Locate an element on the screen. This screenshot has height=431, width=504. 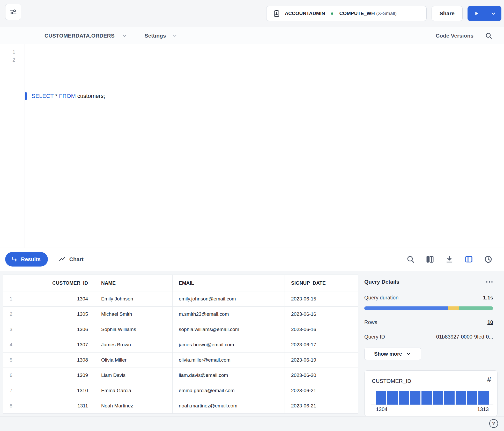
rows-row: Rows 10 is located at coordinates (429, 322).